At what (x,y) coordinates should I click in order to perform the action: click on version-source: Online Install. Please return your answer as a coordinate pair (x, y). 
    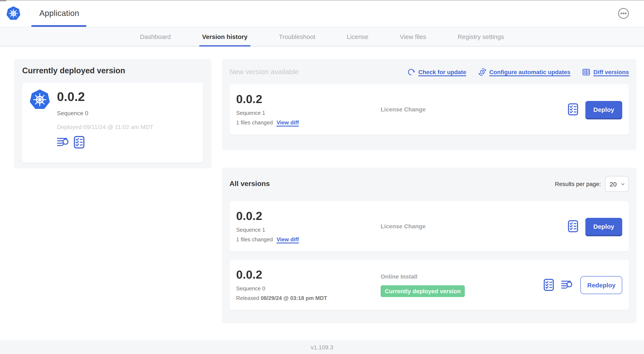
    Looking at the image, I should click on (462, 276).